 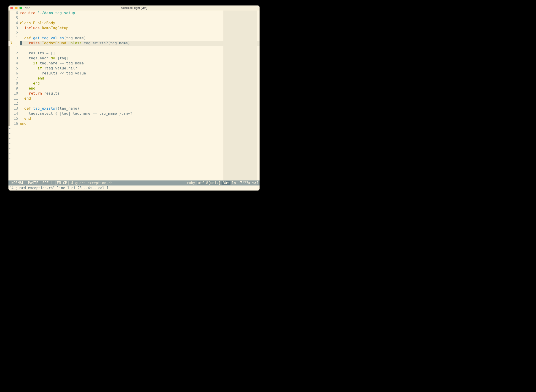 What do you see at coordinates (48, 68) in the screenshot?
I see `code-content: if !tag.value.nil?` at bounding box center [48, 68].